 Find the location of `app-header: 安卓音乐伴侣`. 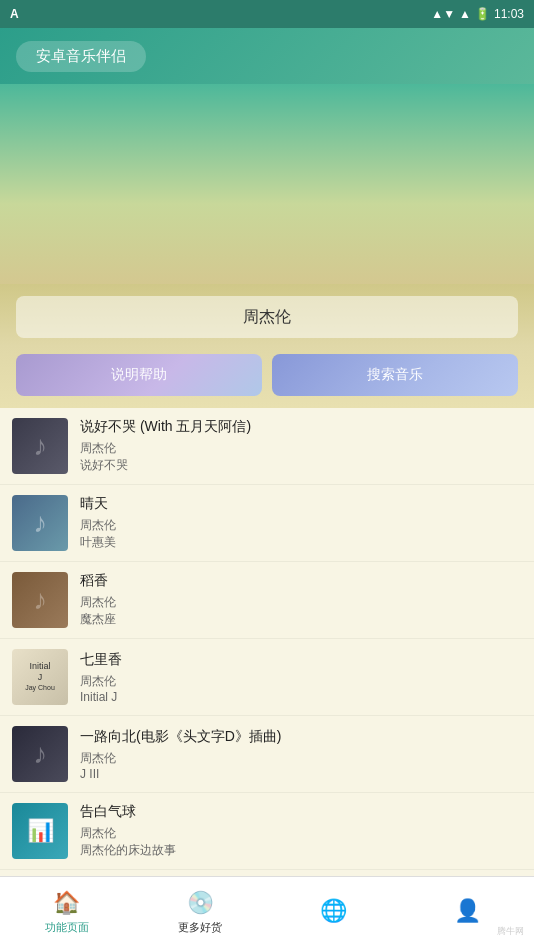

app-header: 安卓音乐伴侣 is located at coordinates (267, 56).